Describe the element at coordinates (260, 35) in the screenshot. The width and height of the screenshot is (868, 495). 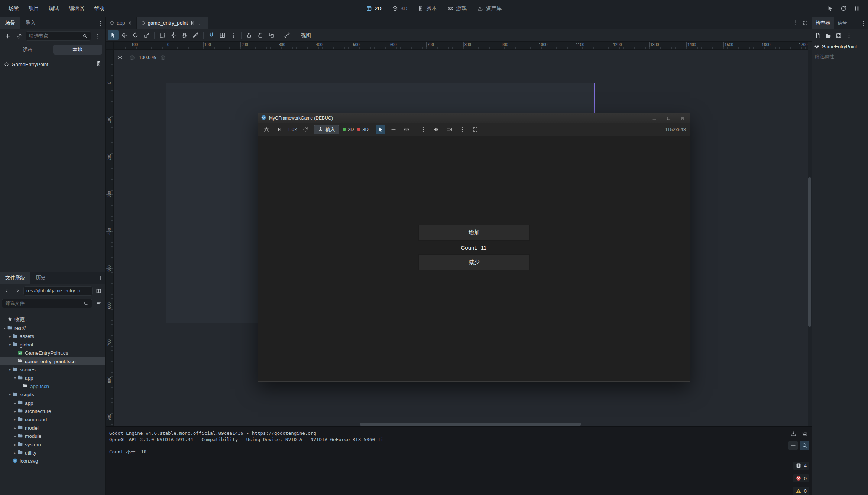
I see `unlock-tool-button` at that location.